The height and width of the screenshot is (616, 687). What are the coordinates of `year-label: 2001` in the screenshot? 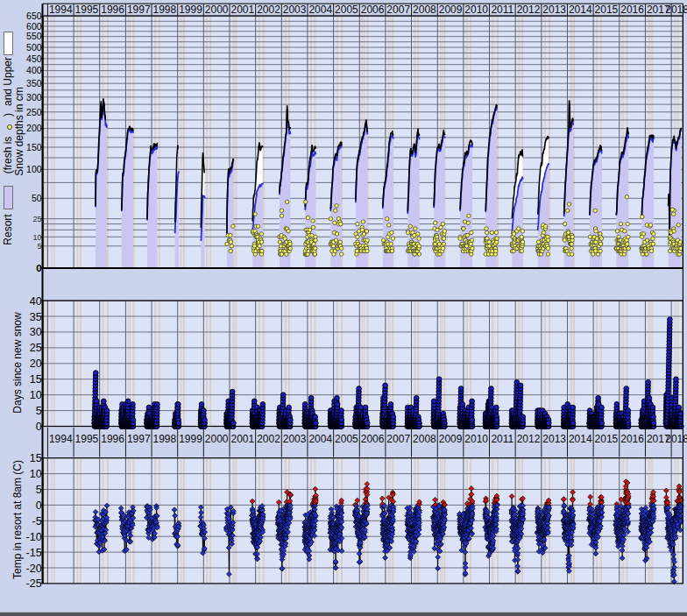 It's located at (242, 10).